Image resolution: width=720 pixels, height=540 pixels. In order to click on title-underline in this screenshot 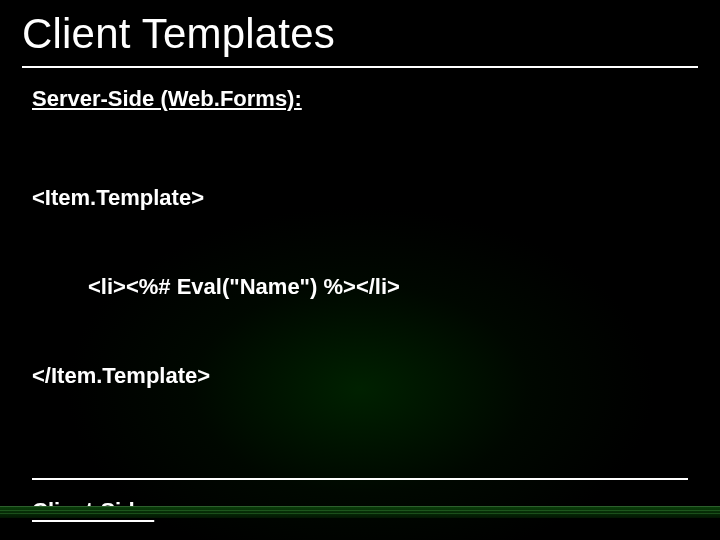, I will do `click(360, 67)`.